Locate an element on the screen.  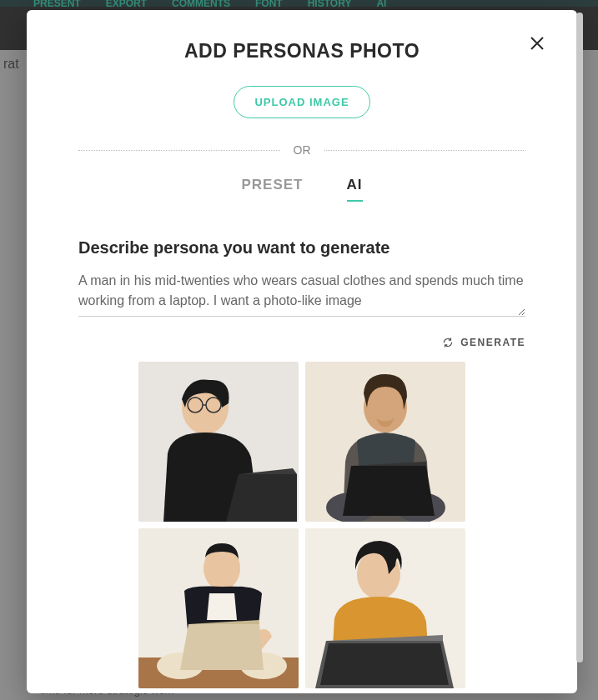
toolbar-font: FONT is located at coordinates (269, 3).